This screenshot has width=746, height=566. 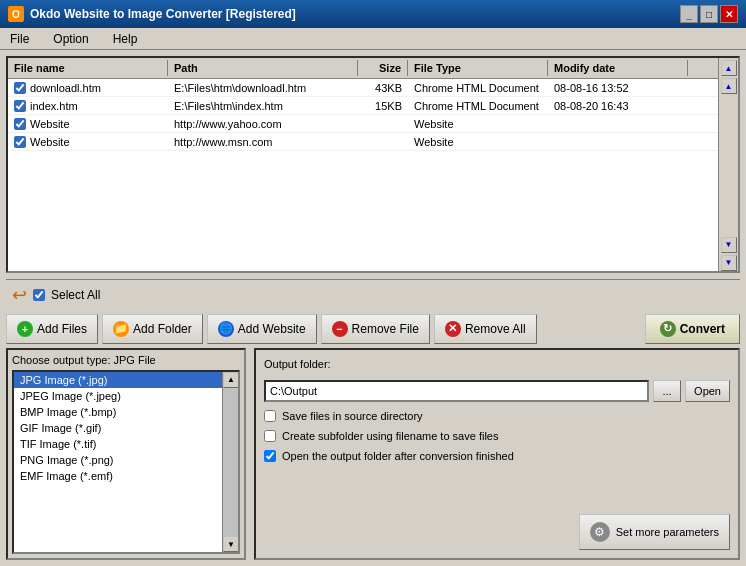 What do you see at coordinates (478, 124) in the screenshot?
I see `cell-type-2: Website` at bounding box center [478, 124].